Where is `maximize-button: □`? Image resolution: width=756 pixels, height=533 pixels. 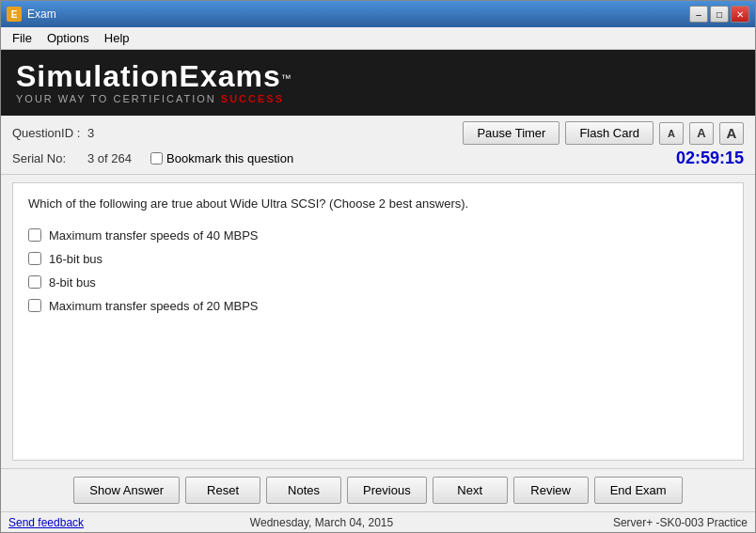
maximize-button: □ is located at coordinates (719, 14).